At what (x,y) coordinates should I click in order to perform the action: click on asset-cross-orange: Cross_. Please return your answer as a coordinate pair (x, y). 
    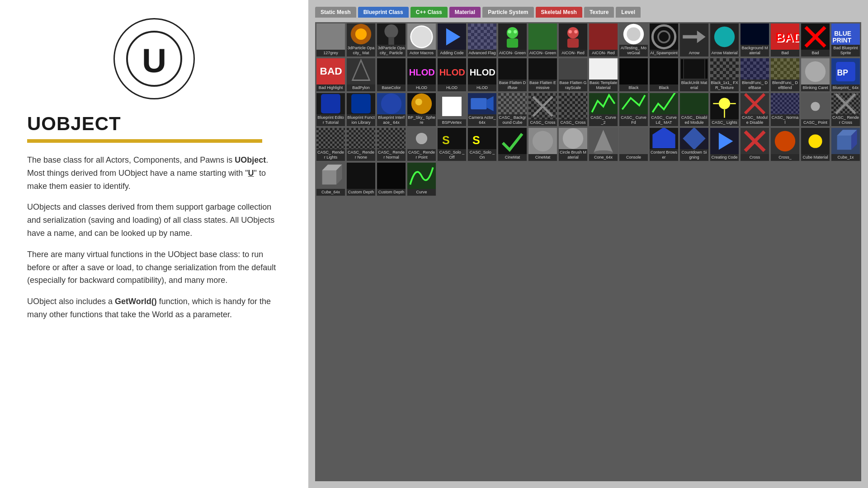
    Looking at the image, I should click on (785, 145).